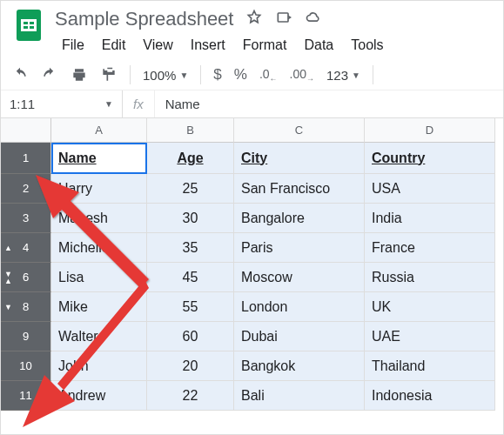 This screenshot has height=435, width=504. Describe the element at coordinates (26, 248) in the screenshot. I see `row-header-4: ▲4` at that location.